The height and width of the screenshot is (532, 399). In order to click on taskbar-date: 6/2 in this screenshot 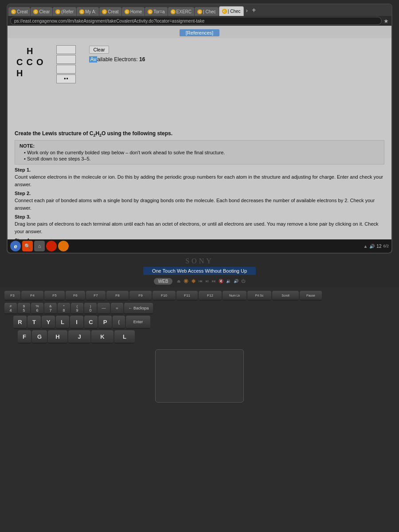, I will do `click(386, 246)`.